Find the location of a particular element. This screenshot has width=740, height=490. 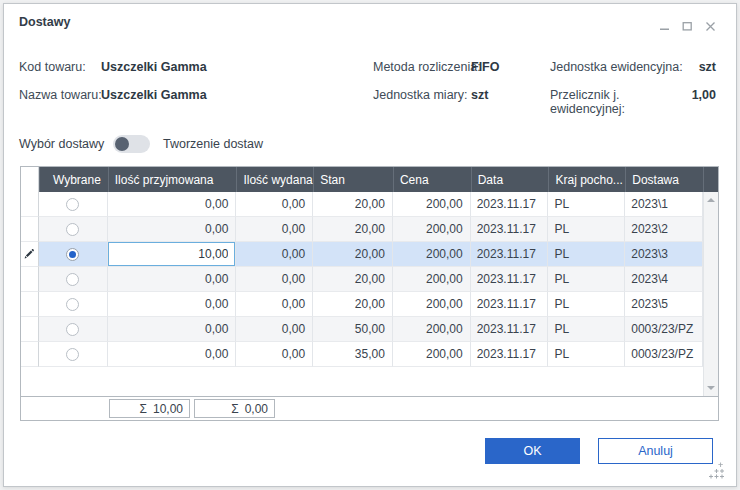

table-row: 0,000,0035,00200,002023.11.17PL0003/23/P… is located at coordinates (362, 354).